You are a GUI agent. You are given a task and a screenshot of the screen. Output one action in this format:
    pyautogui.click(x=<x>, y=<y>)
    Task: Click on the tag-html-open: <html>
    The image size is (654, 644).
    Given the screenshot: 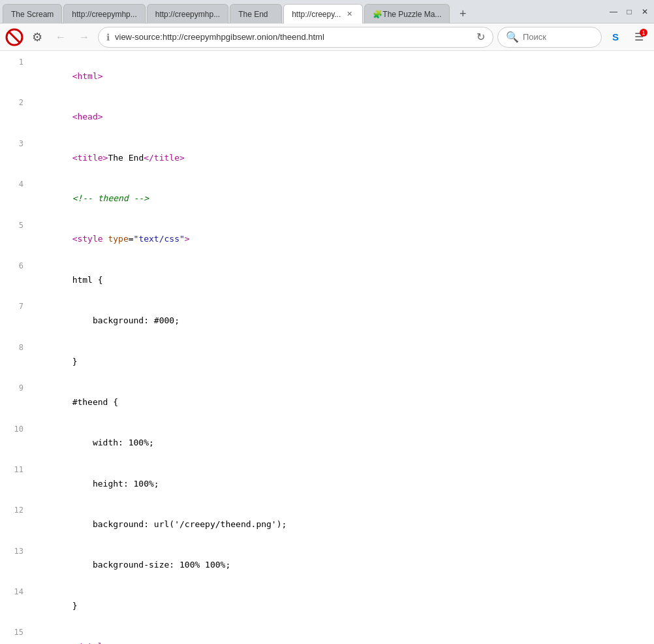 What is the action you would take?
    pyautogui.click(x=87, y=76)
    